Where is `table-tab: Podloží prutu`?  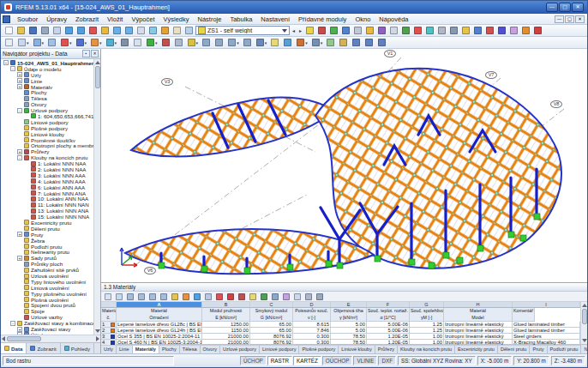 table-tab: Podloží prutu is located at coordinates (565, 349).